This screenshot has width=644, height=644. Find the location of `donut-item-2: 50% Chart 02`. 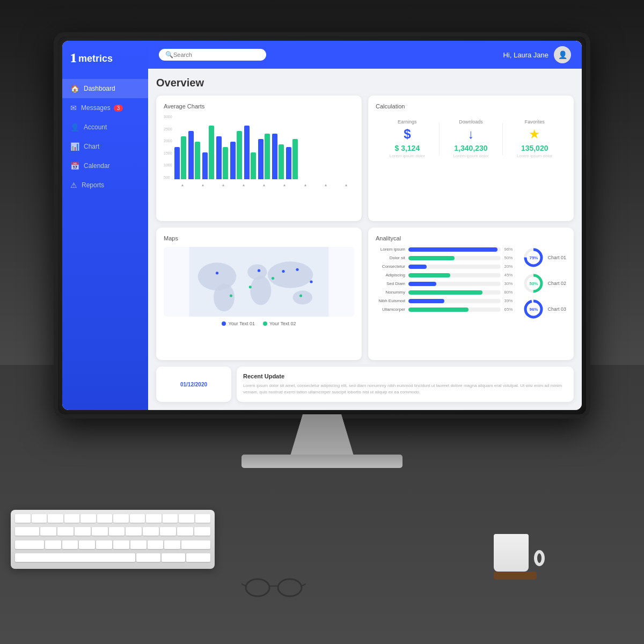

donut-item-2: 50% Chart 02 is located at coordinates (544, 283).